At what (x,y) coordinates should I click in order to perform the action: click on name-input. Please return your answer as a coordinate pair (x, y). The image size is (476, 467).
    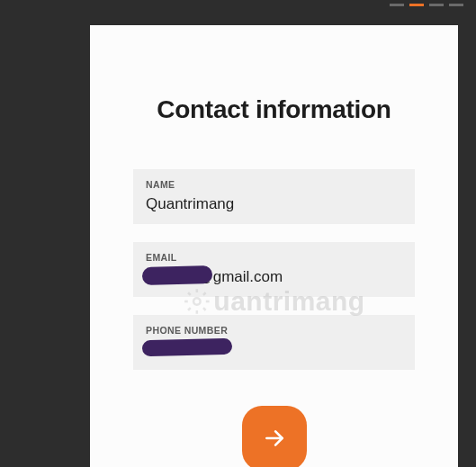
    Looking at the image, I should click on (274, 204).